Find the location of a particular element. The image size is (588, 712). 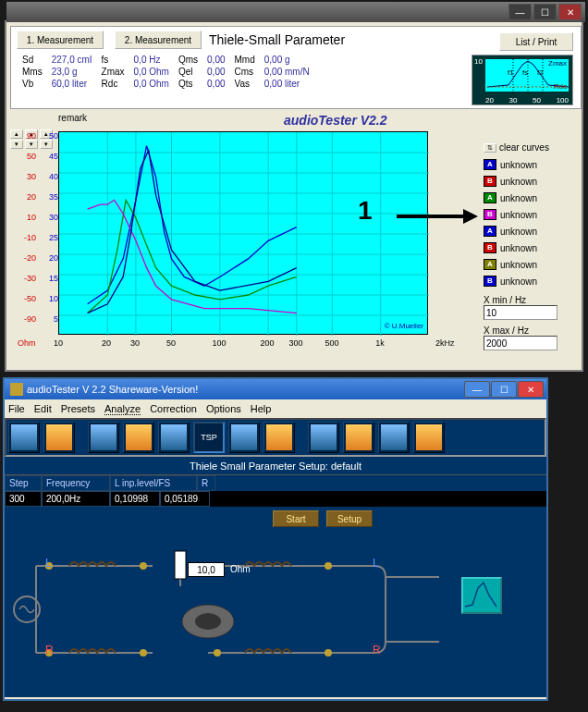

titlebar: — ☐ ✕ is located at coordinates (296, 12).